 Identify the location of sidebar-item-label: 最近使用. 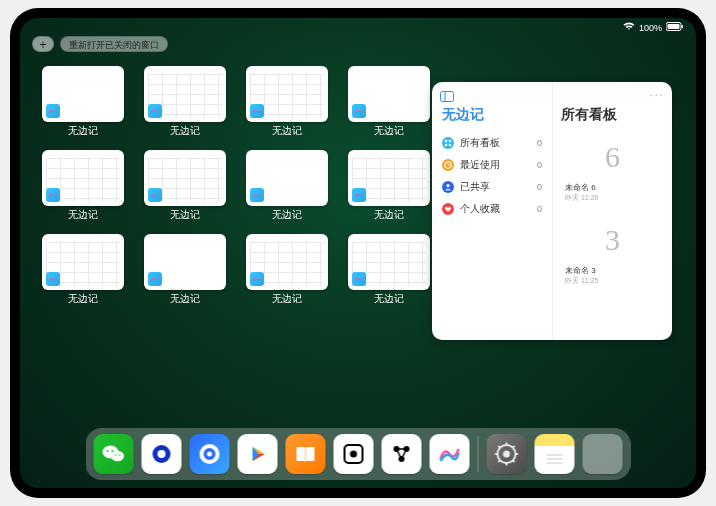
(480, 165).